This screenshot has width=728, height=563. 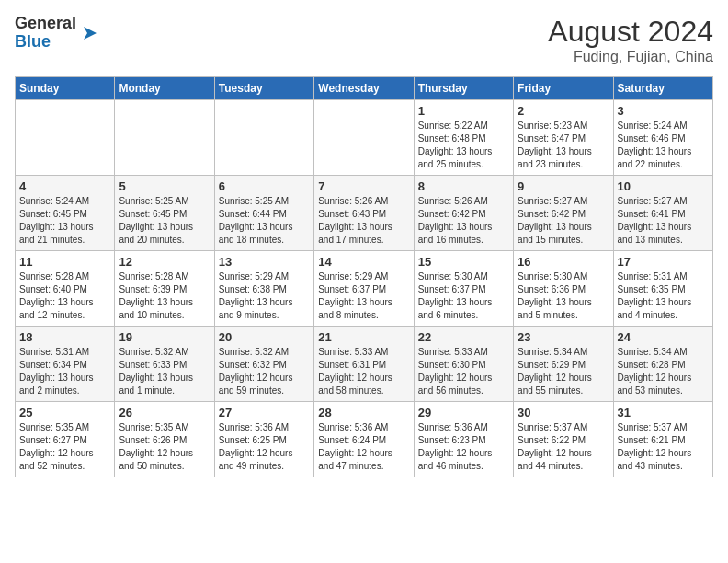 I want to click on day-number: 4, so click(x=64, y=186).